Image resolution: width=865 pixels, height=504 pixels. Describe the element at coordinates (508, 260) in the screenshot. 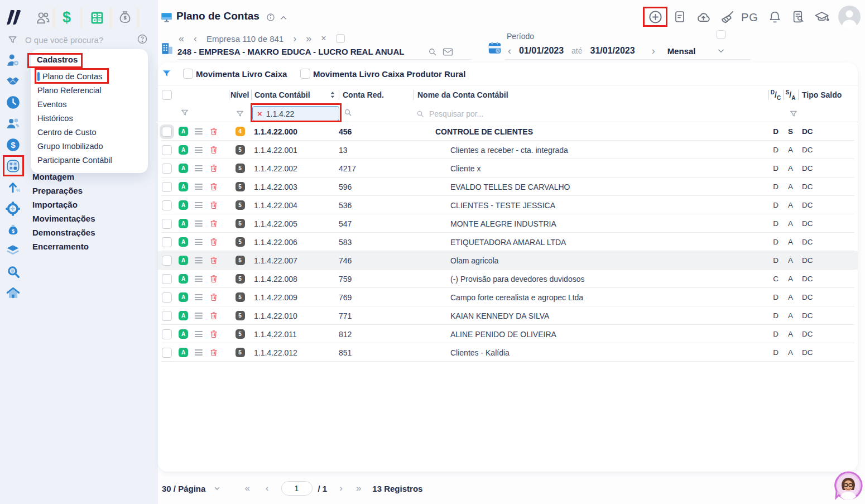

I see `table-row: A51.1.4.22.007746Olam agricolaDADC` at that location.